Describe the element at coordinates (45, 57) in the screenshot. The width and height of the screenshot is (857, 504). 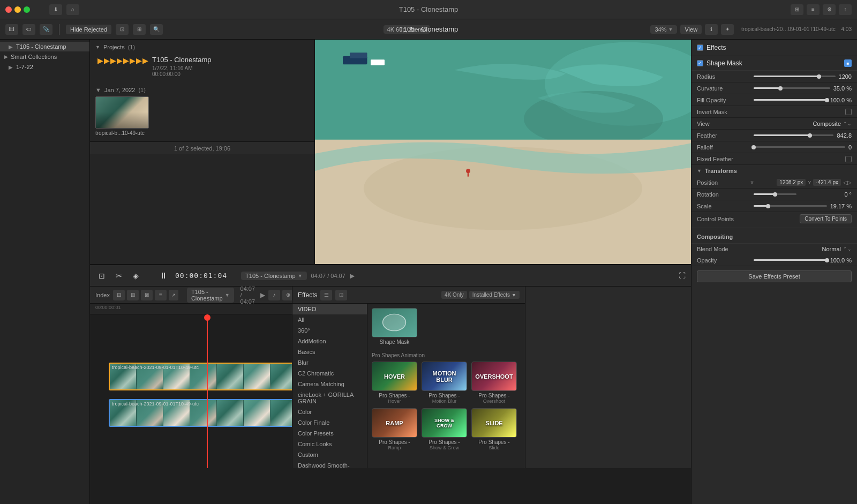
I see `sidebar-smart-collections-header: ▶ Smart Collections` at that location.